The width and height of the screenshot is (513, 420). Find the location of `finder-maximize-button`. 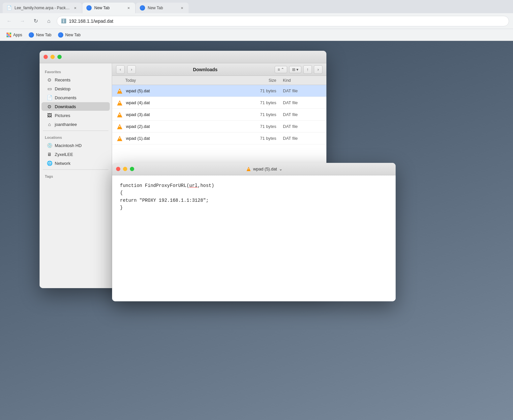

finder-maximize-button is located at coordinates (59, 57).